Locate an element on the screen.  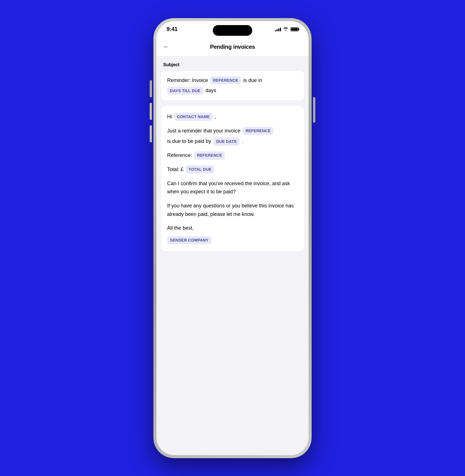
status-bar: 9:41 is located at coordinates (232, 29).